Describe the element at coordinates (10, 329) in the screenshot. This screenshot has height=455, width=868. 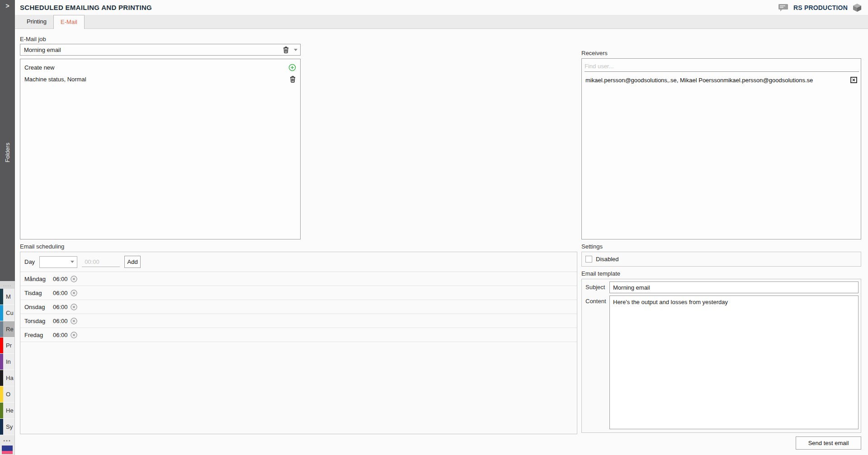
I see `sidebar-item-label: Re` at that location.